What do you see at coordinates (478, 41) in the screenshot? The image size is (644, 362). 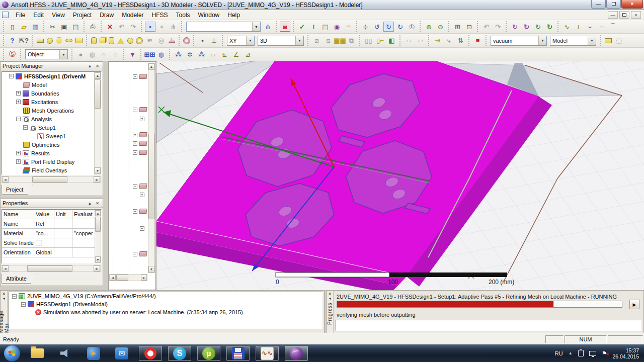 I see `layers-icon: ≡` at bounding box center [478, 41].